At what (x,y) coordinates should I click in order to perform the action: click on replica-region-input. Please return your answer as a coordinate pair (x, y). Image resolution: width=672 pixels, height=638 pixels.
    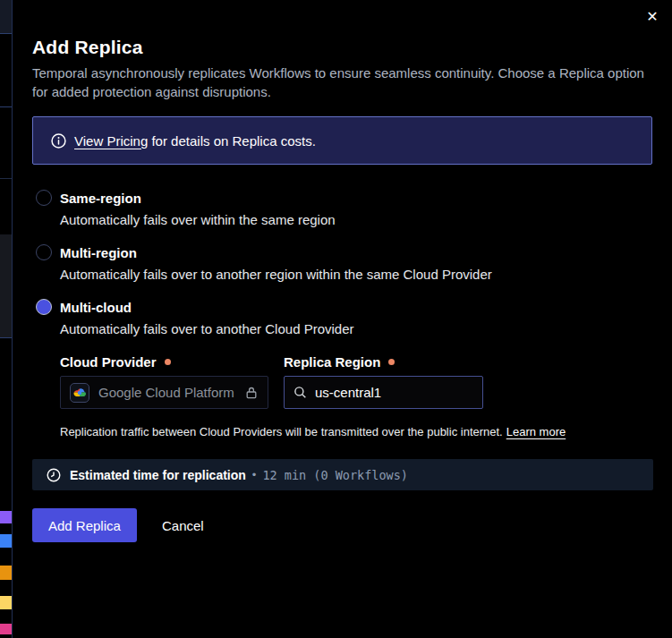
    Looking at the image, I should click on (387, 392).